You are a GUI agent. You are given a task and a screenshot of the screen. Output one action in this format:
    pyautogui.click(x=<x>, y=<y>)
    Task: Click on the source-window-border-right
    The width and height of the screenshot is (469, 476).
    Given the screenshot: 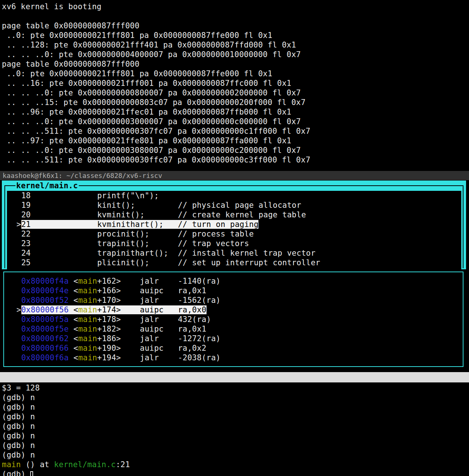 What is the action you would take?
    pyautogui.click(x=463, y=227)
    